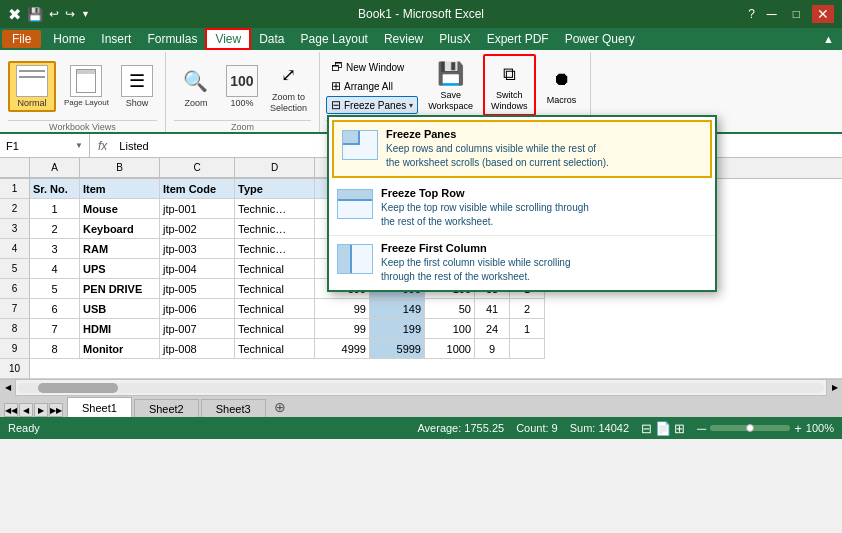 The height and width of the screenshot is (533, 842). Describe the element at coordinates (646, 428) in the screenshot. I see `normal-view-icon: ⊟` at that location.